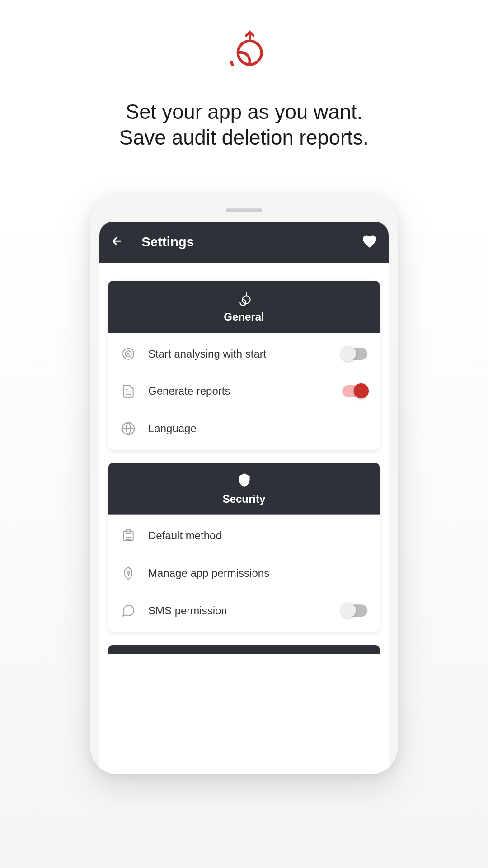 The height and width of the screenshot is (868, 488). Describe the element at coordinates (244, 242) in the screenshot. I see `app-header: Settings` at that location.